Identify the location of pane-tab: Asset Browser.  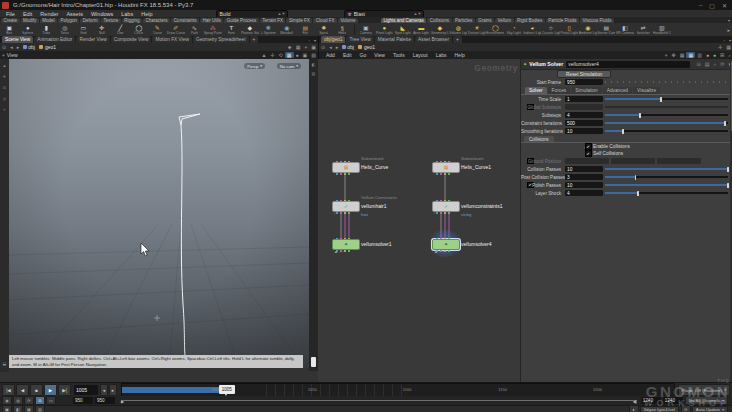
(434, 40).